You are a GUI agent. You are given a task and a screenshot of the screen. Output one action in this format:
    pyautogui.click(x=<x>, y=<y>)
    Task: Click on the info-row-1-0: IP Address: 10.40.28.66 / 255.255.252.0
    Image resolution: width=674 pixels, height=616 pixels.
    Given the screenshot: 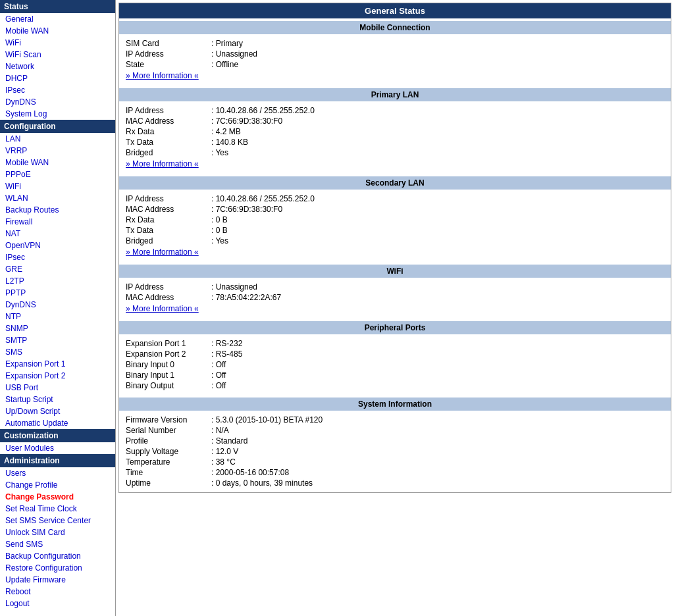 What is the action you would take?
    pyautogui.click(x=395, y=111)
    